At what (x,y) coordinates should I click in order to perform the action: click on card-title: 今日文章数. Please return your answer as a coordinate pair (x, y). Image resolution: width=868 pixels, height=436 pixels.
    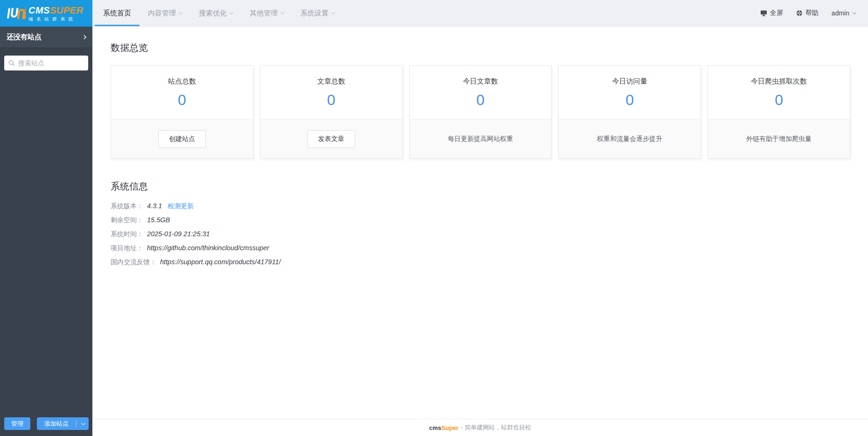
    Looking at the image, I should click on (481, 81).